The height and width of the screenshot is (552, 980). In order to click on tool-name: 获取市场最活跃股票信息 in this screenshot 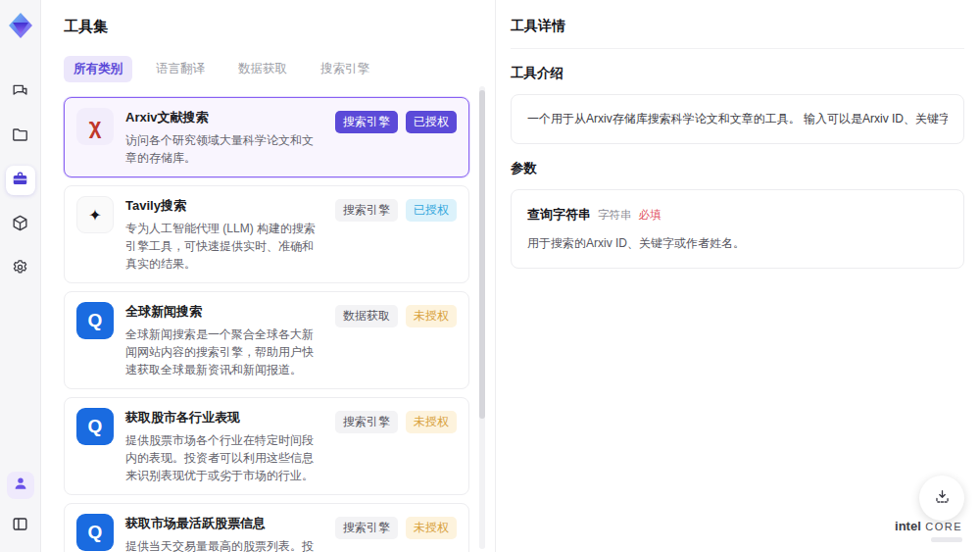, I will do `click(224, 524)`.